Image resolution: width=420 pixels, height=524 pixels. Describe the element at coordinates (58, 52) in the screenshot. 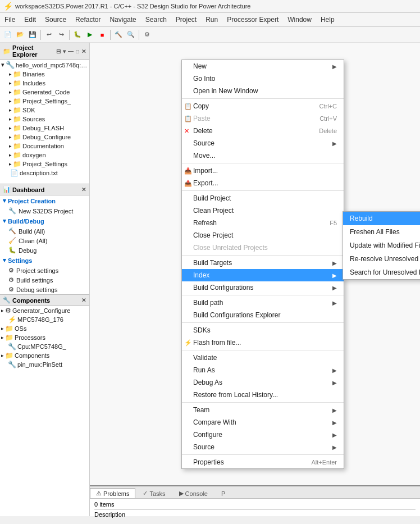

I see `collapse-all-icon: ⊟` at that location.